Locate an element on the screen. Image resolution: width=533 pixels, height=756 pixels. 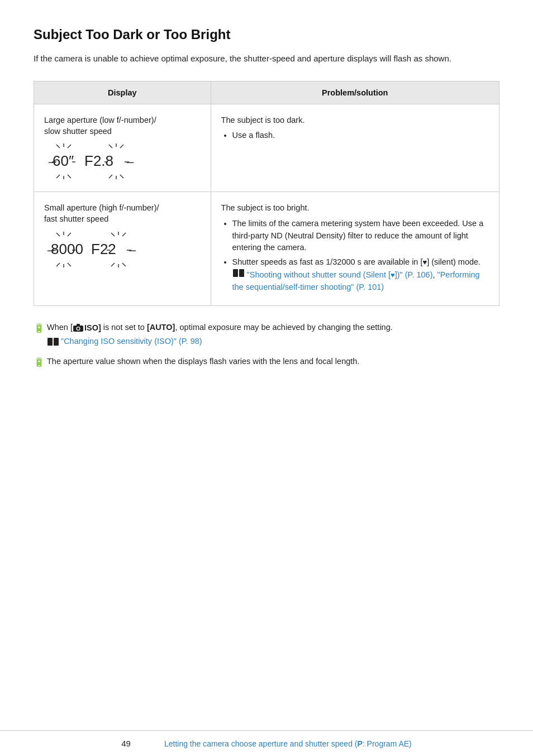
table-header-display: Display is located at coordinates (123, 93).